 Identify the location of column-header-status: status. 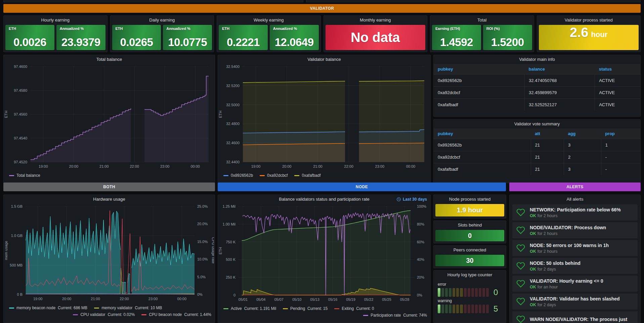
(617, 69).